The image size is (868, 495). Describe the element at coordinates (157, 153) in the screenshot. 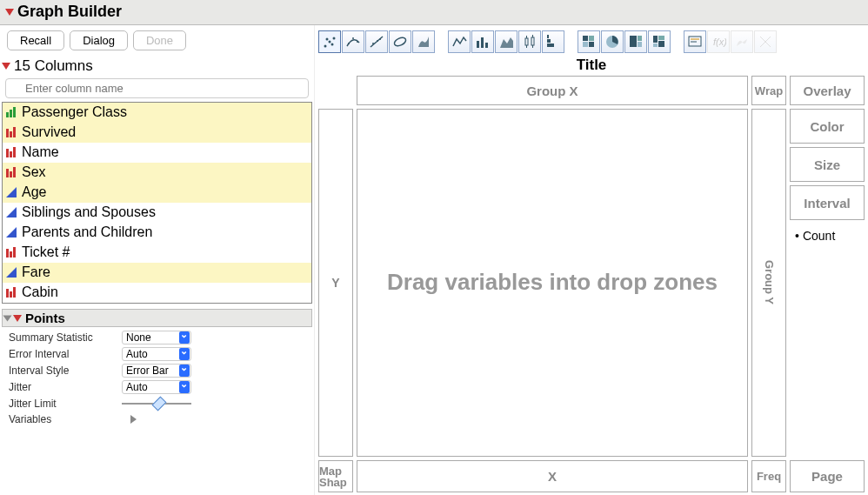

I see `column-item-name: Name` at that location.